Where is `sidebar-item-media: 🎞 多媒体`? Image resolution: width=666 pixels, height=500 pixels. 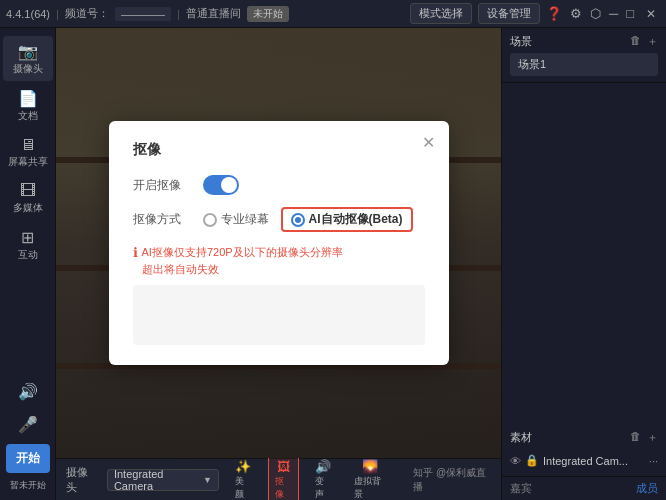 sidebar-item-media: 🎞 多媒体 is located at coordinates (28, 198).